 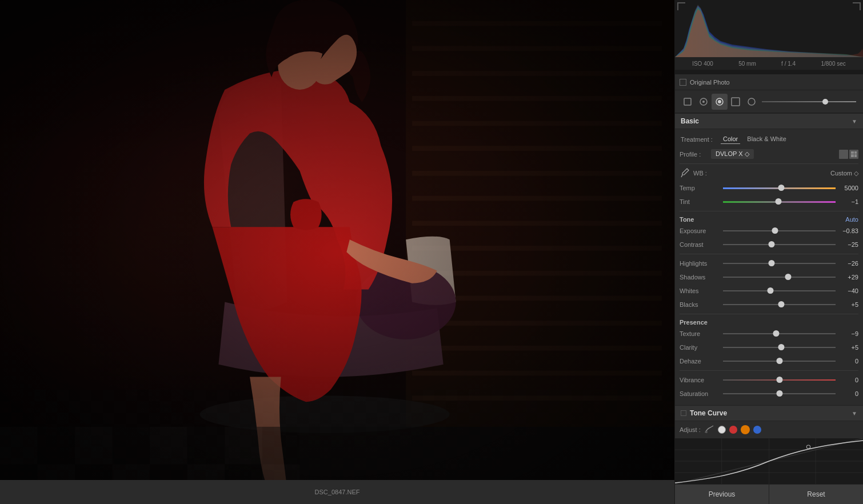 What do you see at coordinates (772, 245) in the screenshot?
I see `contrast-thumb` at bounding box center [772, 245].